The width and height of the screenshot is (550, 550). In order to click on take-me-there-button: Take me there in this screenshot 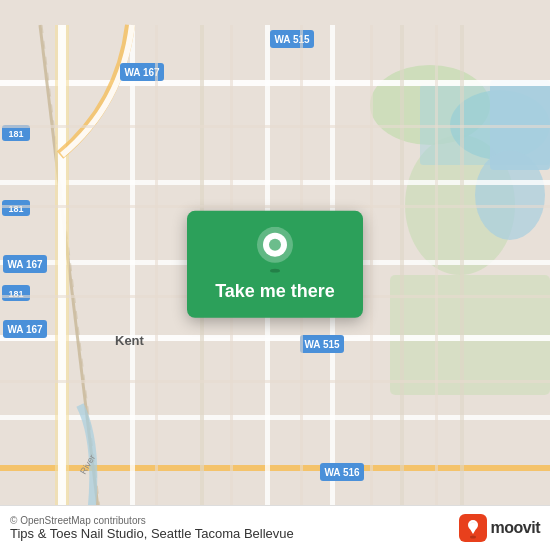, I will do `click(275, 264)`.